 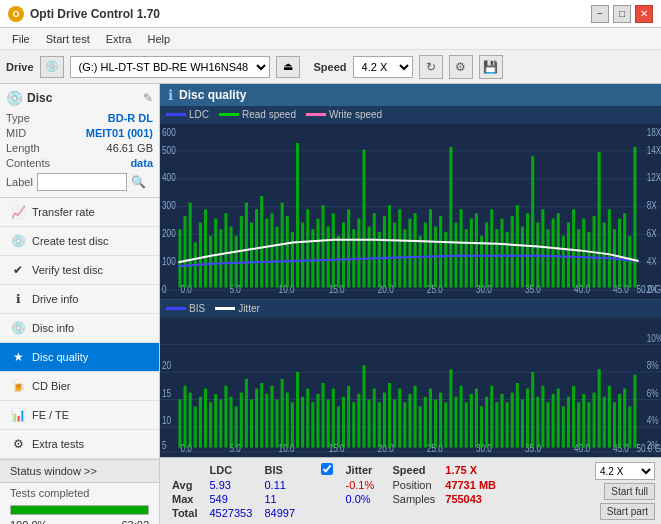 I want to click on progress-bar-container, so click(x=80, y=510).